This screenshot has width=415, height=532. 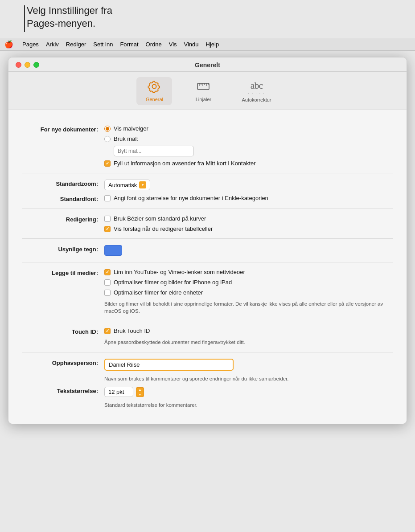 I want to click on menu-vindu: Vindu, so click(x=192, y=45).